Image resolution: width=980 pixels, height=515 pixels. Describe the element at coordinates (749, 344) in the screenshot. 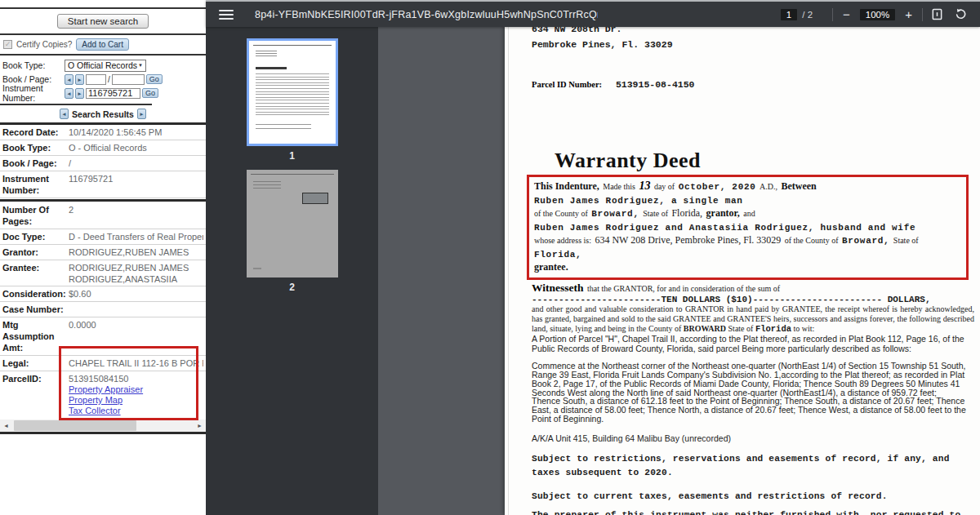

I see `legal-description-intro: A Portion of Parcel "H", Chapel Trail II…` at that location.